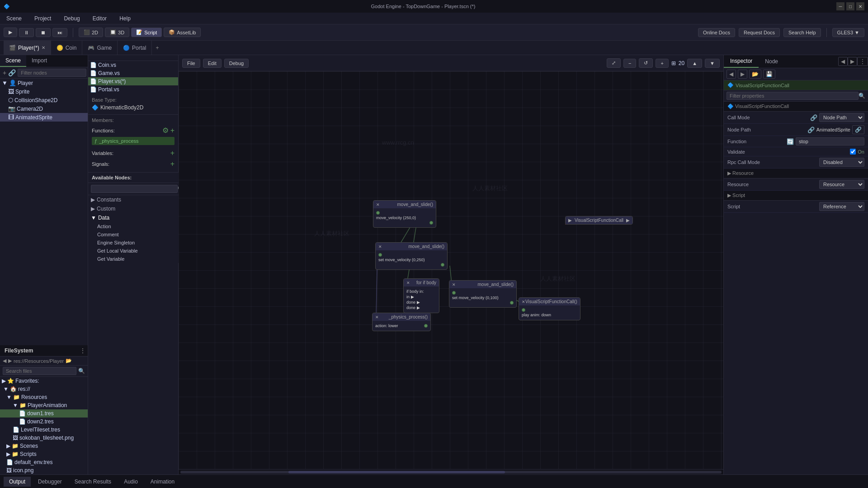 This screenshot has height=488, width=868. Describe the element at coordinates (83, 92) in the screenshot. I see `eye-icon-sprite: 👁` at that location.